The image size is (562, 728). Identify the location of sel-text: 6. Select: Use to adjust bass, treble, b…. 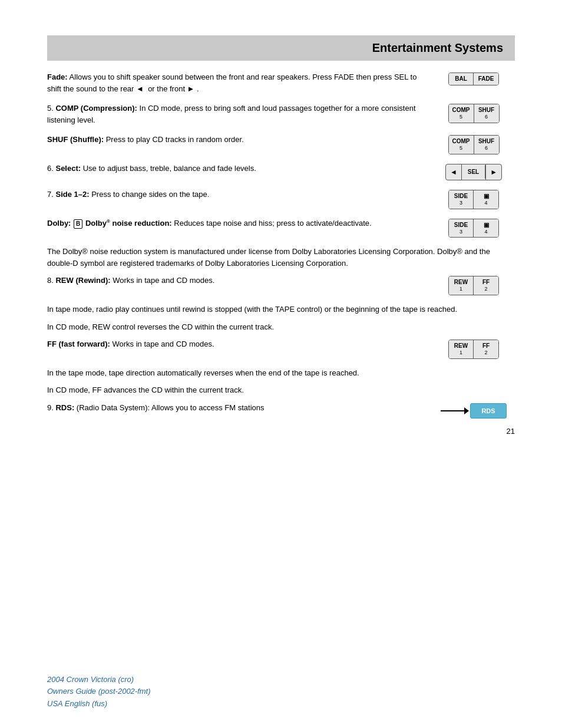
(240, 169).